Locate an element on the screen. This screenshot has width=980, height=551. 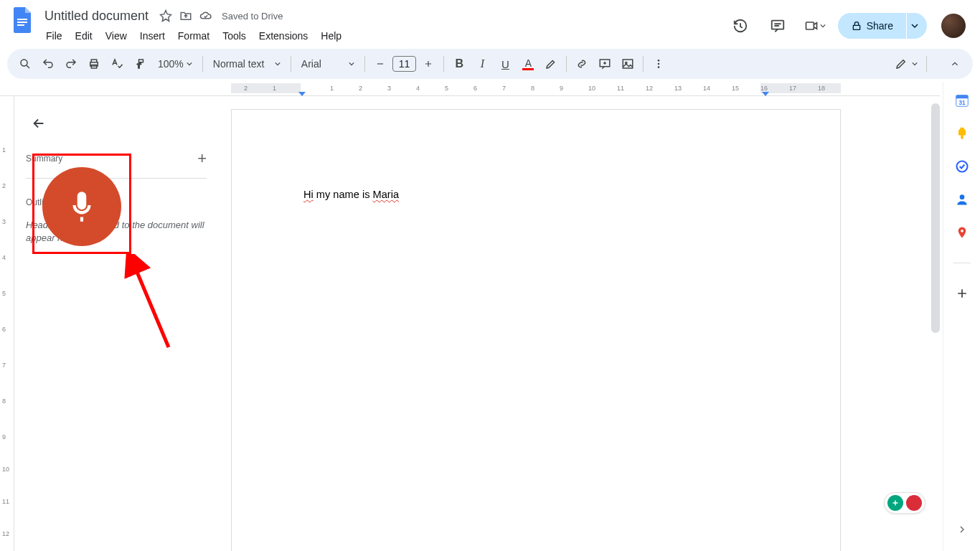
hide-side-panel-icon is located at coordinates (962, 529).